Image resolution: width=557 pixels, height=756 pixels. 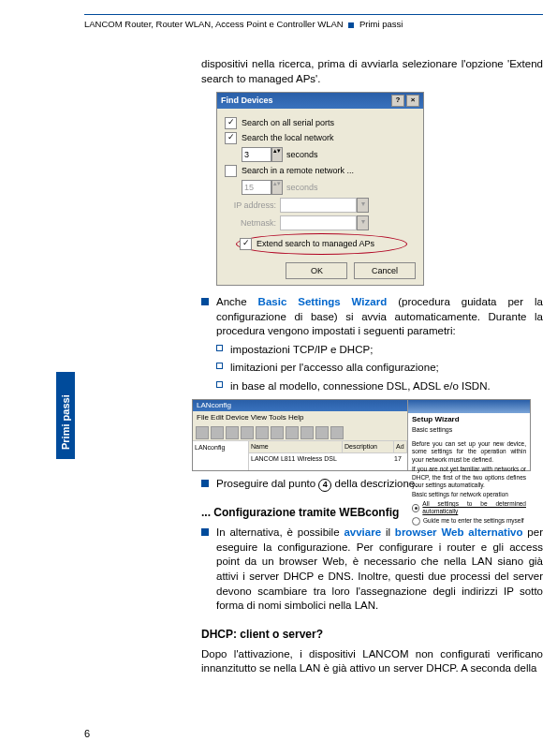 What do you see at coordinates (380, 350) in the screenshot?
I see `sub-bullet-1: impostazioni TCP/IP e DHCP;` at bounding box center [380, 350].